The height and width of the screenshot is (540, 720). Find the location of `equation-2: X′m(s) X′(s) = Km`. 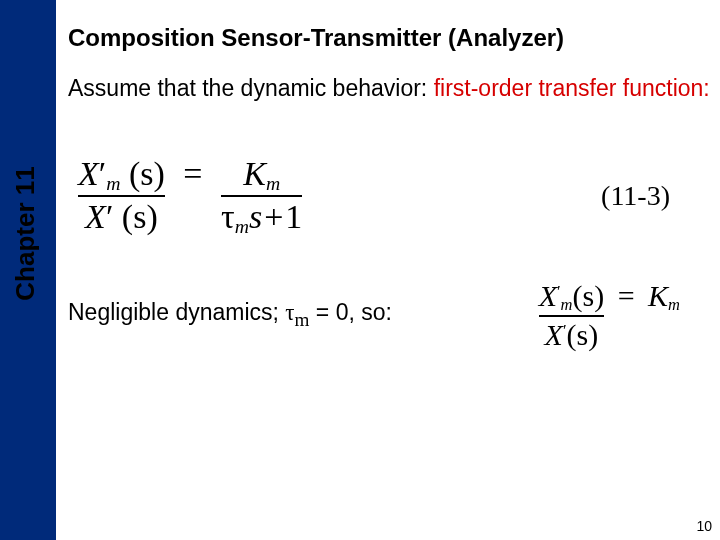

equation-2: X′m(s) X′(s) = Km is located at coordinates (610, 315).